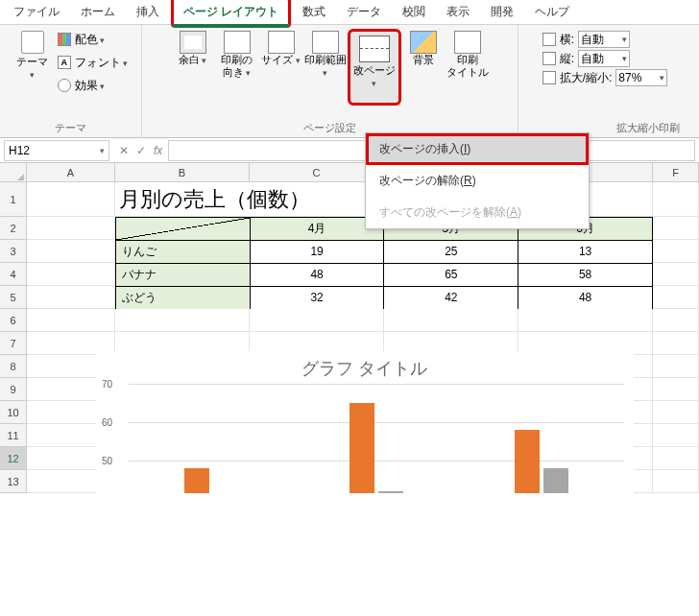 The height and width of the screenshot is (616, 699). I want to click on td-2-2: 65, so click(451, 274).